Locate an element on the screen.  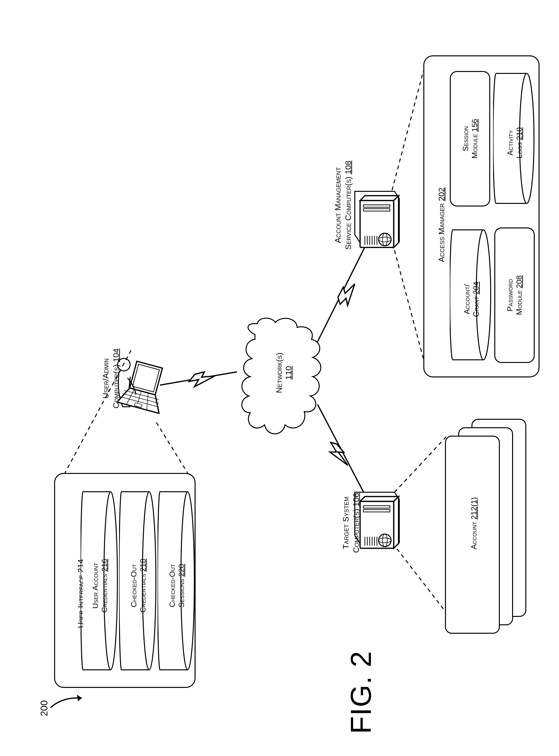
user-admin-label: User/Admin Computer(s) 104 is located at coordinates (111, 379).